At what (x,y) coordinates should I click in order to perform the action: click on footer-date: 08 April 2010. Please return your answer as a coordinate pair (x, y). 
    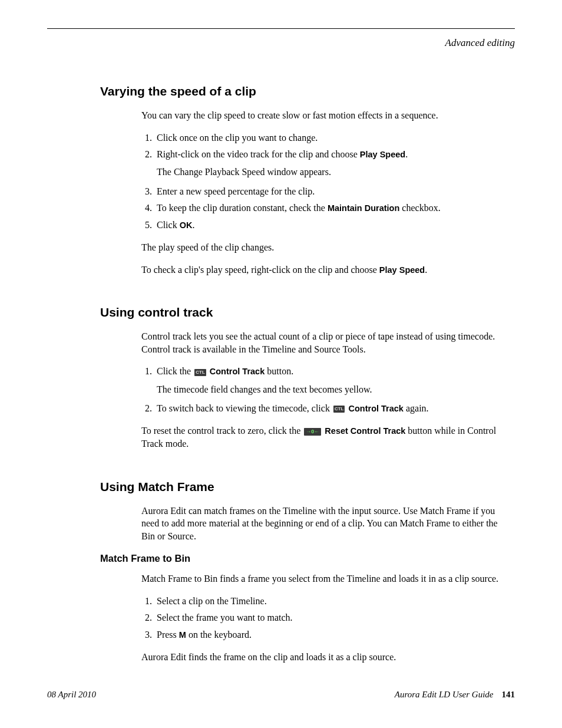
    Looking at the image, I should click on (72, 694).